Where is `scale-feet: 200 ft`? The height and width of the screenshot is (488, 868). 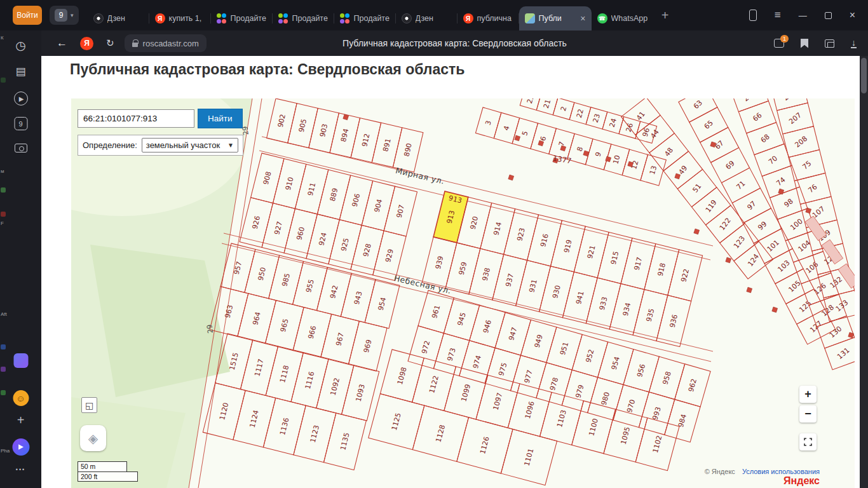
scale-feet: 200 ft is located at coordinates (108, 477).